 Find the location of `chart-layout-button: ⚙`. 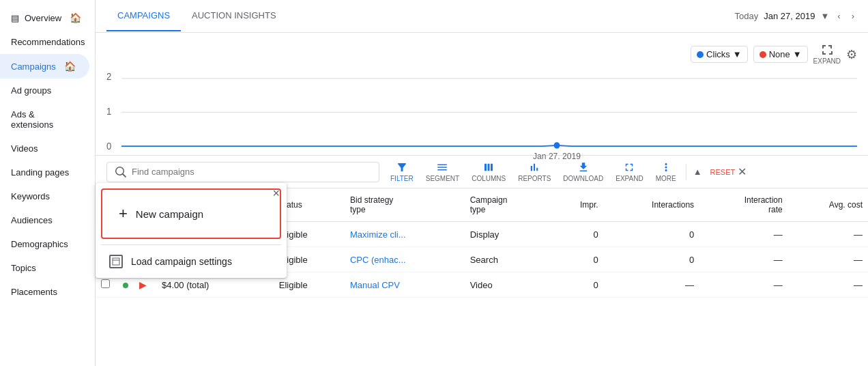

chart-layout-button: ⚙ is located at coordinates (852, 55).